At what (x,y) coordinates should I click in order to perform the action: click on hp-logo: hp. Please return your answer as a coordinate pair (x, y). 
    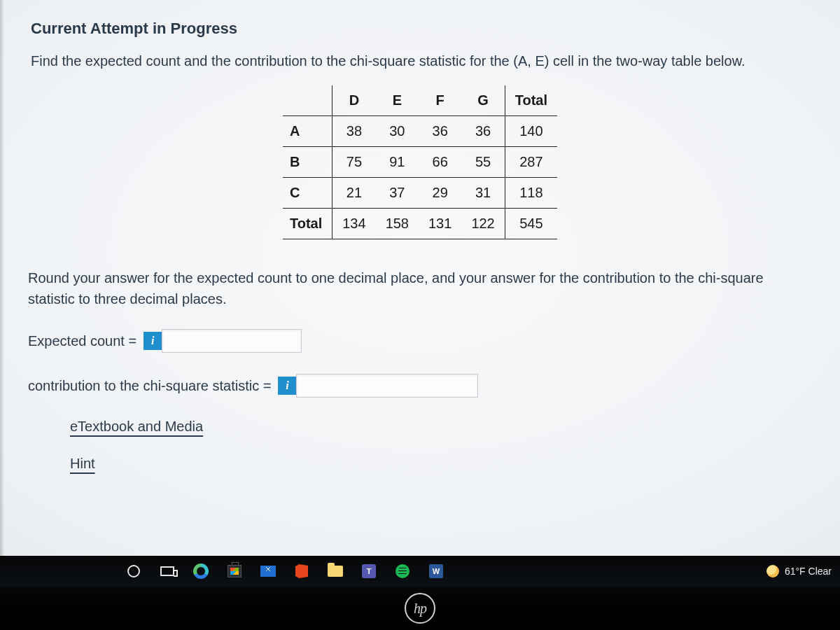
    Looking at the image, I should click on (420, 608).